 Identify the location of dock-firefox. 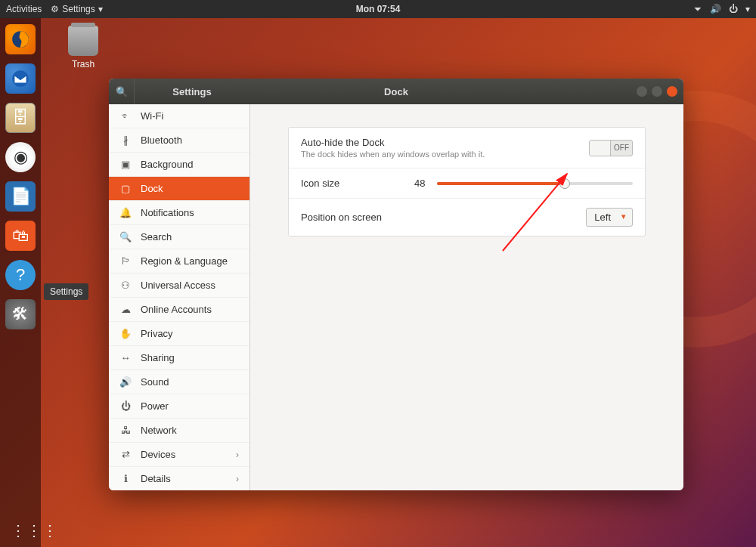
(20, 39).